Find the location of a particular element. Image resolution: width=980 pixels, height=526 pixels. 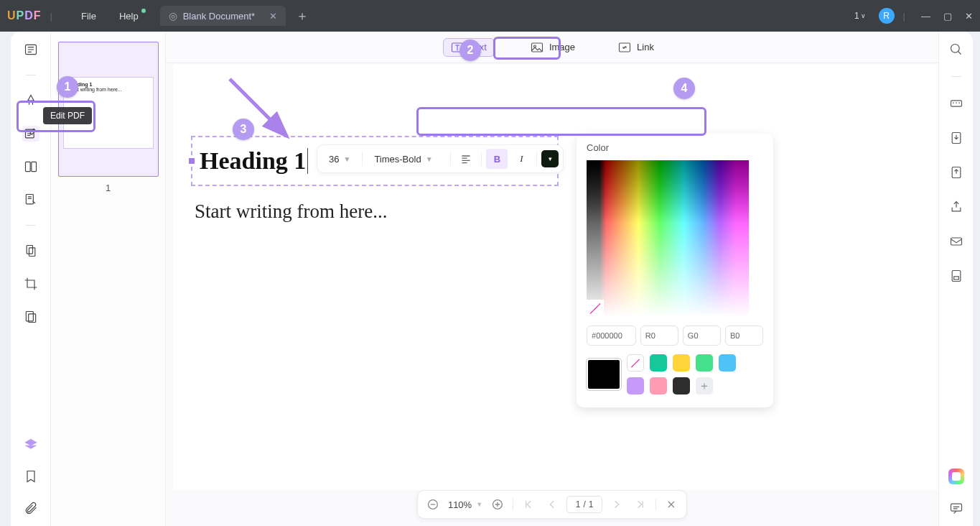

thumb-page-number: 1 is located at coordinates (108, 188).